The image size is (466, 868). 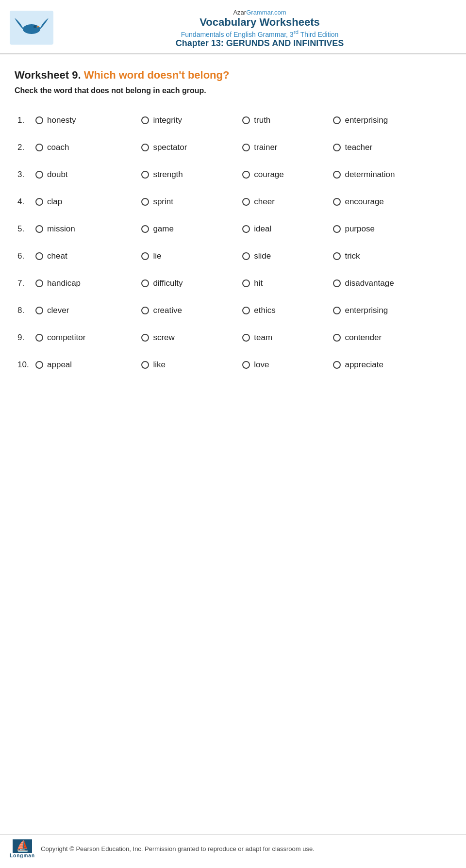 What do you see at coordinates (159, 365) in the screenshot?
I see `word-text: like` at bounding box center [159, 365].